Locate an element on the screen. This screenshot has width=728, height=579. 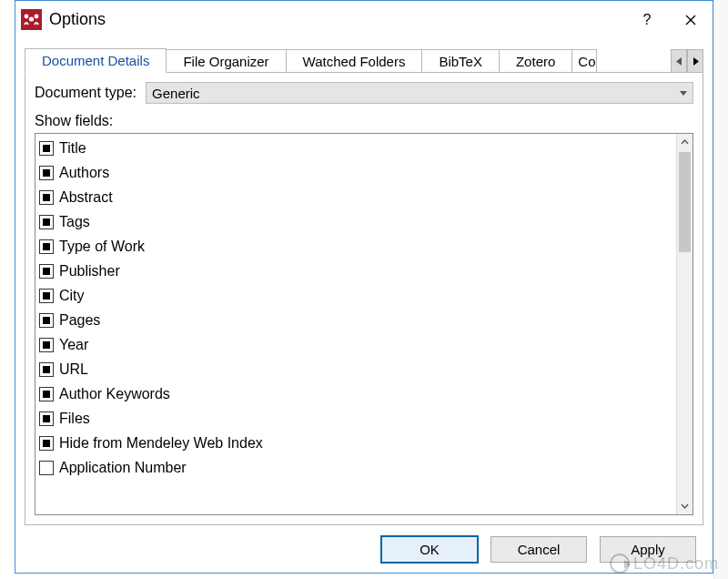
scroll-up-button is located at coordinates (684, 142).